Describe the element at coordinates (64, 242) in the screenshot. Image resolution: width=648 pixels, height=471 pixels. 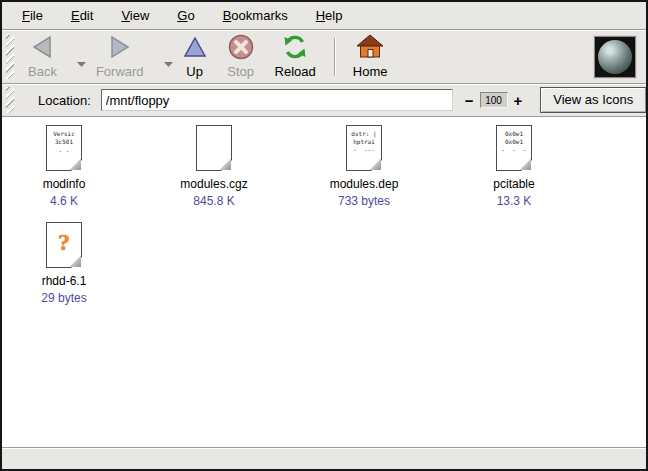
I see `question-mark-glyph: ?` at that location.